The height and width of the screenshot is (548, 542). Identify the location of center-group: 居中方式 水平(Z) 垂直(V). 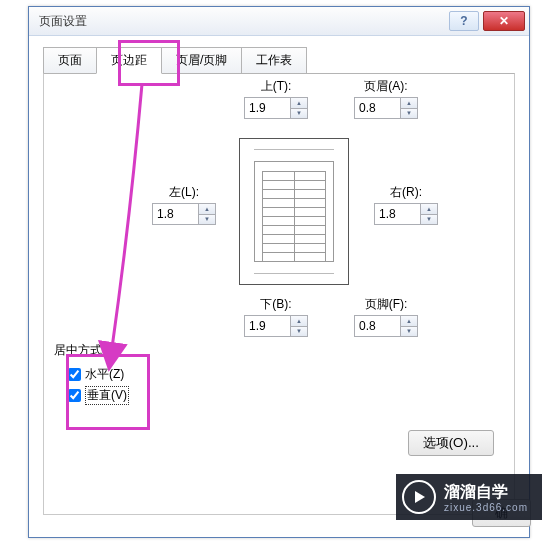
(92, 374).